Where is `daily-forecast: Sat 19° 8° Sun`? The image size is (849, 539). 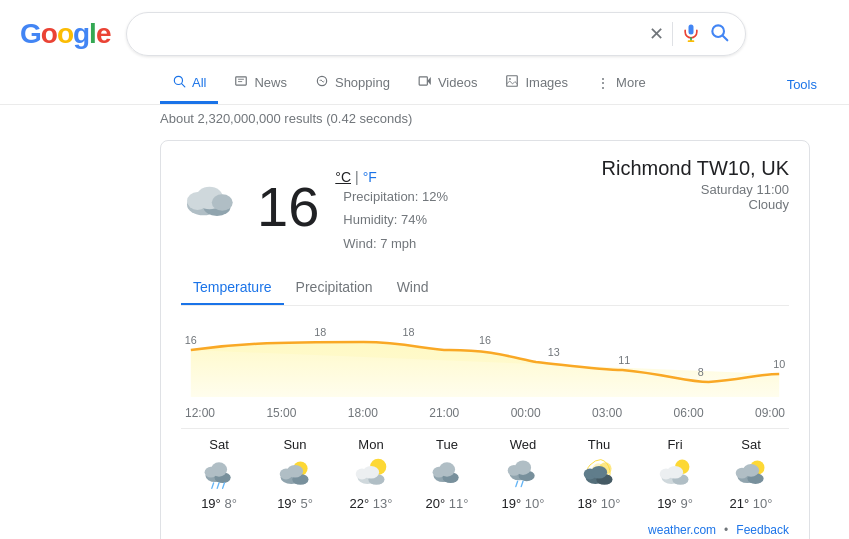
daily-forecast: Sat 19° 8° Sun is located at coordinates (485, 470).